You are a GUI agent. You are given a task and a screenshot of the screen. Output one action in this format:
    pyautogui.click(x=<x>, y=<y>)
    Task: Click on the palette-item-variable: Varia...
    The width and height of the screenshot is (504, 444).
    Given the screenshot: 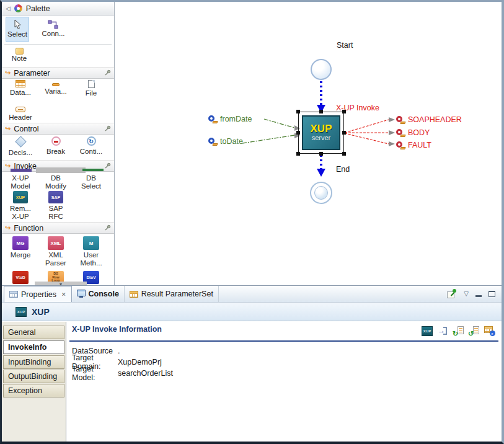 What is the action you would take?
    pyautogui.click(x=56, y=88)
    